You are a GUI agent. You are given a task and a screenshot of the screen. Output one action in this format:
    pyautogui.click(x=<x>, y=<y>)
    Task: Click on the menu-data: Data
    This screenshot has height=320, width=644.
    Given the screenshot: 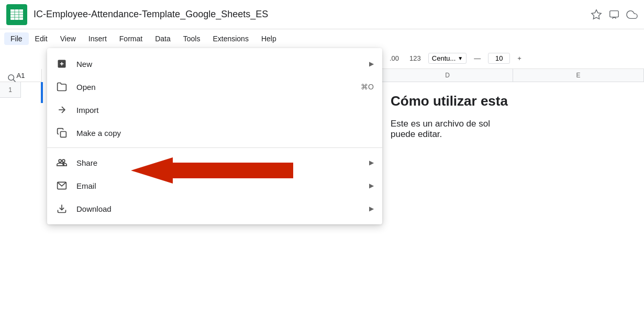 What is the action you would take?
    pyautogui.click(x=163, y=39)
    